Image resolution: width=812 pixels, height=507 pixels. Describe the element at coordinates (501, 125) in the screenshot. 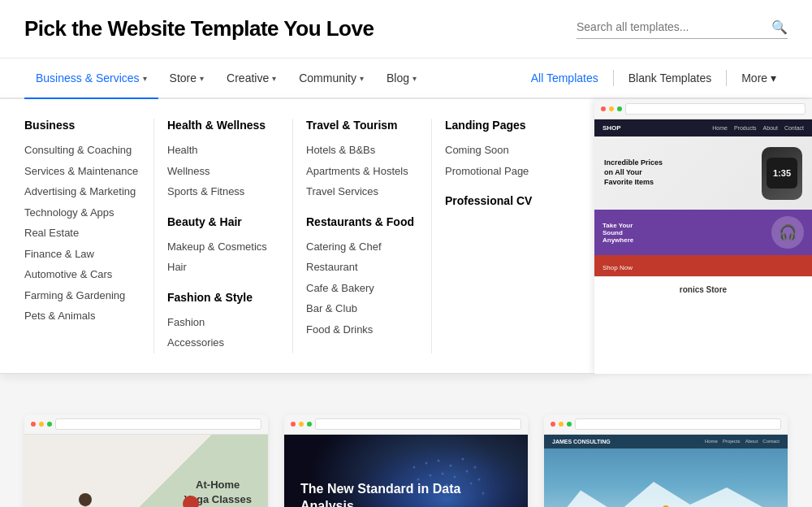

I see `category-title-landing: Landing Pages` at that location.